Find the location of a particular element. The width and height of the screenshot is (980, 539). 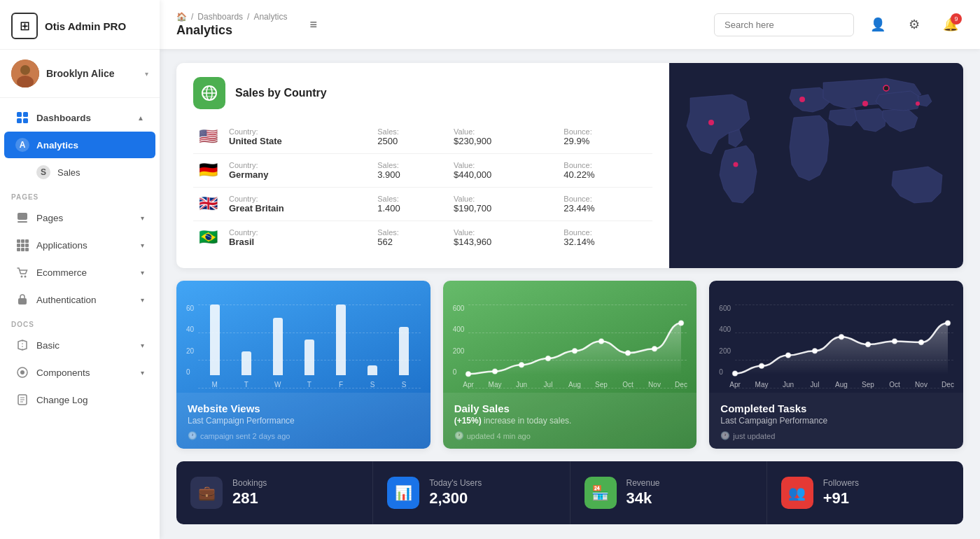

breadcrumb-current: Analytics is located at coordinates (270, 17).